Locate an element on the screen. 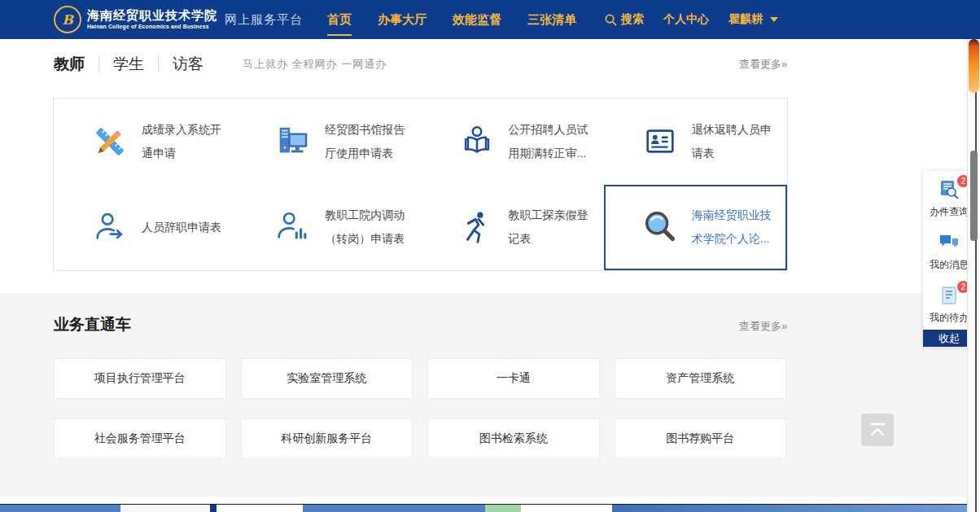 The image size is (980, 512). ruler-pencil-icon is located at coordinates (110, 142).